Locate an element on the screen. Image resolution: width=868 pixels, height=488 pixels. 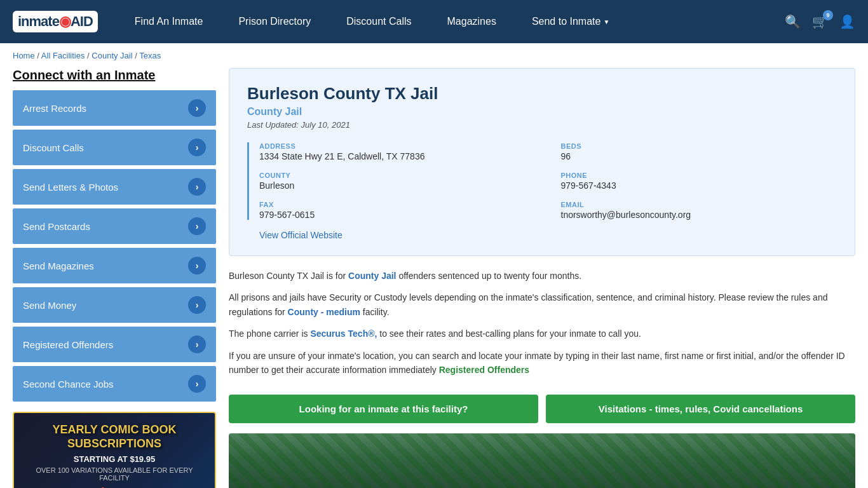
breadcrumb: Home / All Facilities / County Jail / Te… is located at coordinates (434, 56).